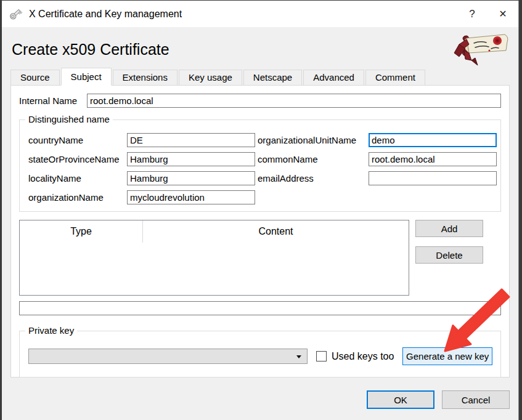  Describe the element at coordinates (447, 356) in the screenshot. I see `generate-new-key-button: Generate a new key` at that location.